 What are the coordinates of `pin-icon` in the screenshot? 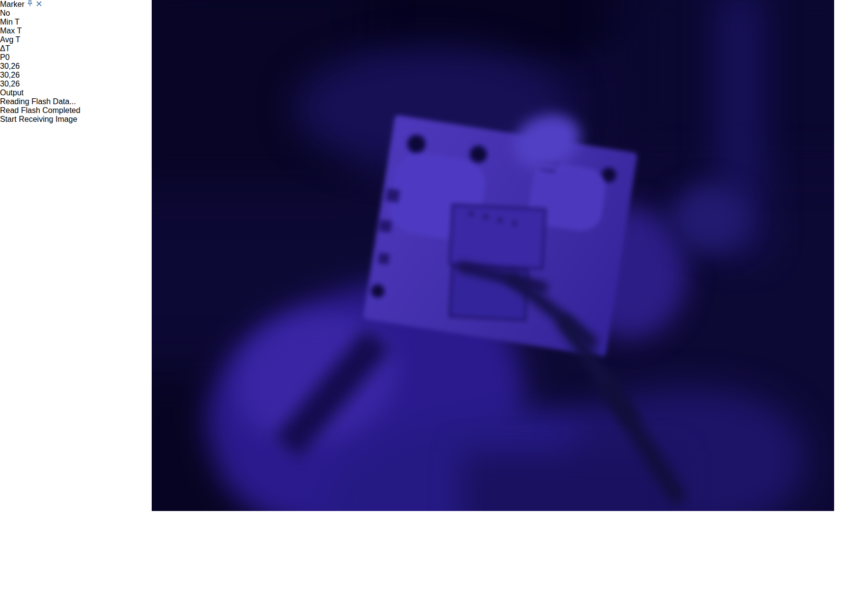 It's located at (30, 3).